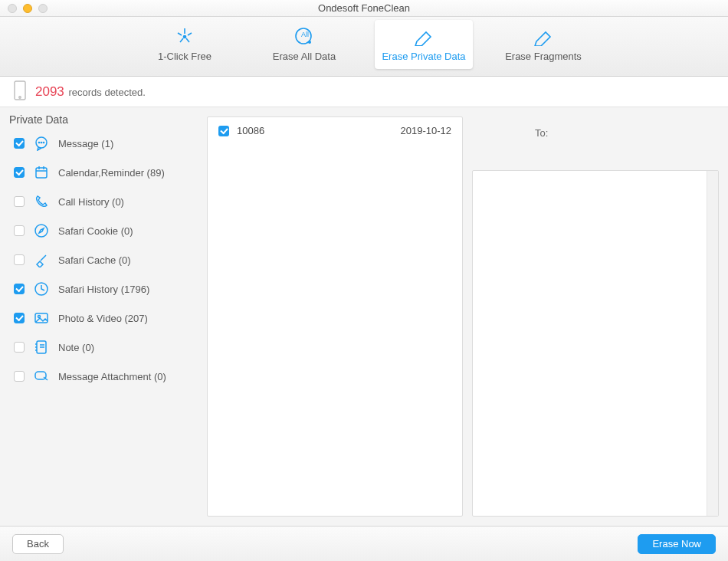 This screenshot has height=561, width=728. Describe the element at coordinates (12, 8) in the screenshot. I see `close-window-button` at that location.